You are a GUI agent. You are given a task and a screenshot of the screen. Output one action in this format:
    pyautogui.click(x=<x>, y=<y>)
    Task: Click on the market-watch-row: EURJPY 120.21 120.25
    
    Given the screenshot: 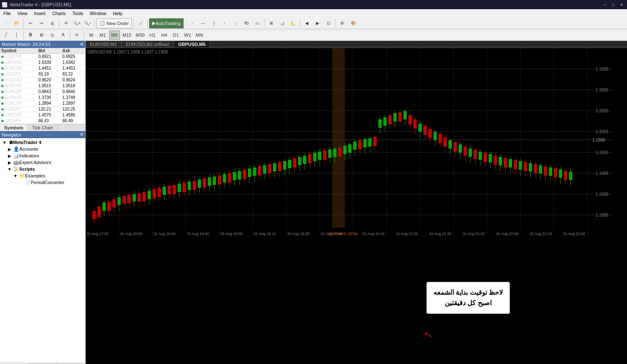 What is the action you would take?
    pyautogui.click(x=43, y=109)
    